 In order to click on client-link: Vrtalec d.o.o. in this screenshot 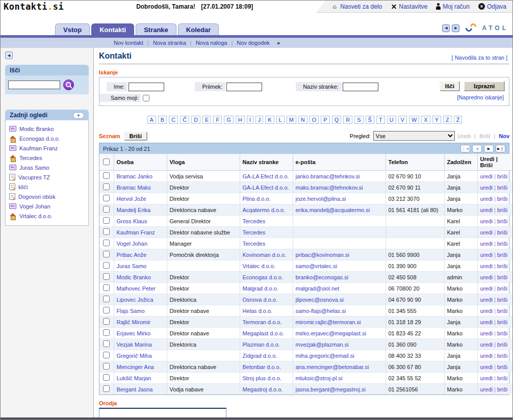, I will do `click(259, 266)`.